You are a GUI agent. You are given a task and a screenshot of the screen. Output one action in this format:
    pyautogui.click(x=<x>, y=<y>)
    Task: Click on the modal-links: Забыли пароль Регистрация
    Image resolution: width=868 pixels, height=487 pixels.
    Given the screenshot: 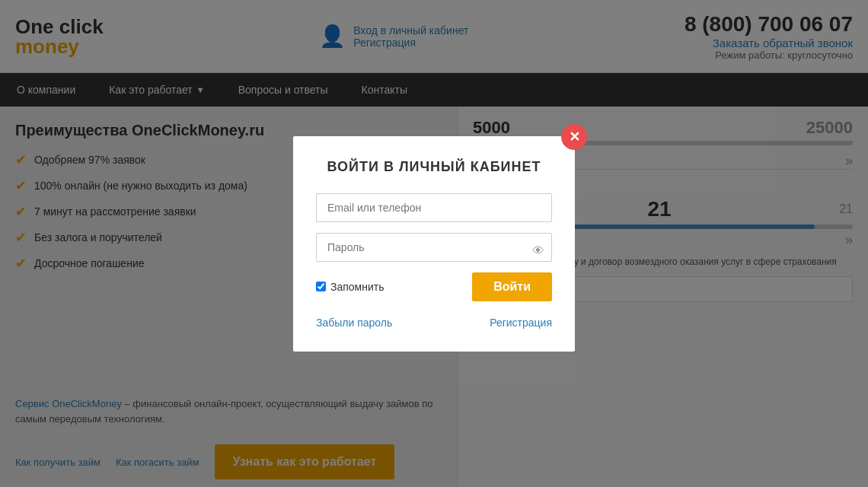 What is the action you would take?
    pyautogui.click(x=434, y=323)
    